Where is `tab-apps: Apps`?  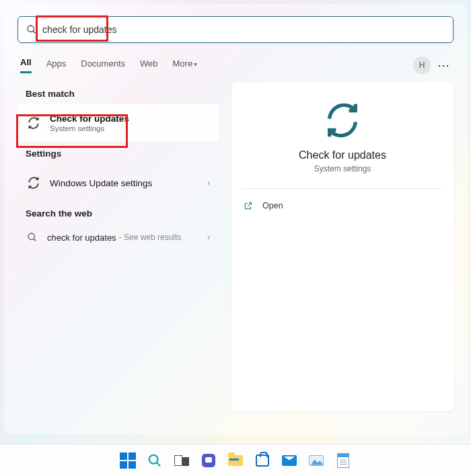 tab-apps: Apps is located at coordinates (57, 66).